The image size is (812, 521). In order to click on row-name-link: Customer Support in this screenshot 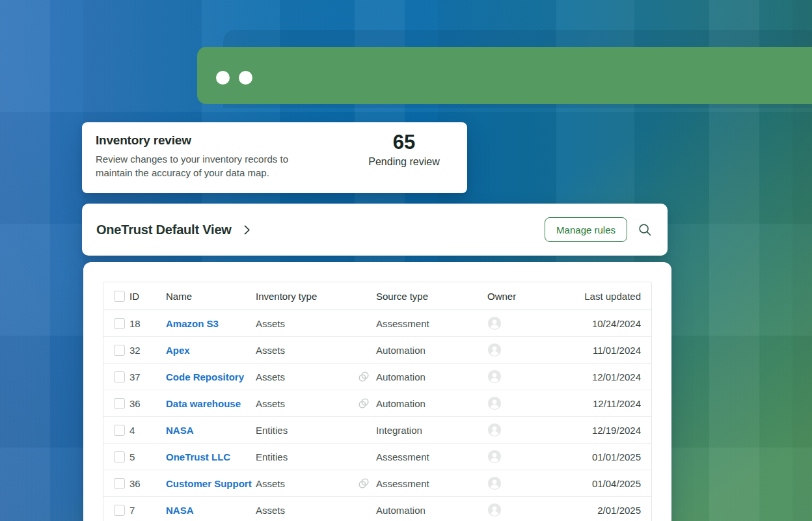, I will do `click(209, 484)`.